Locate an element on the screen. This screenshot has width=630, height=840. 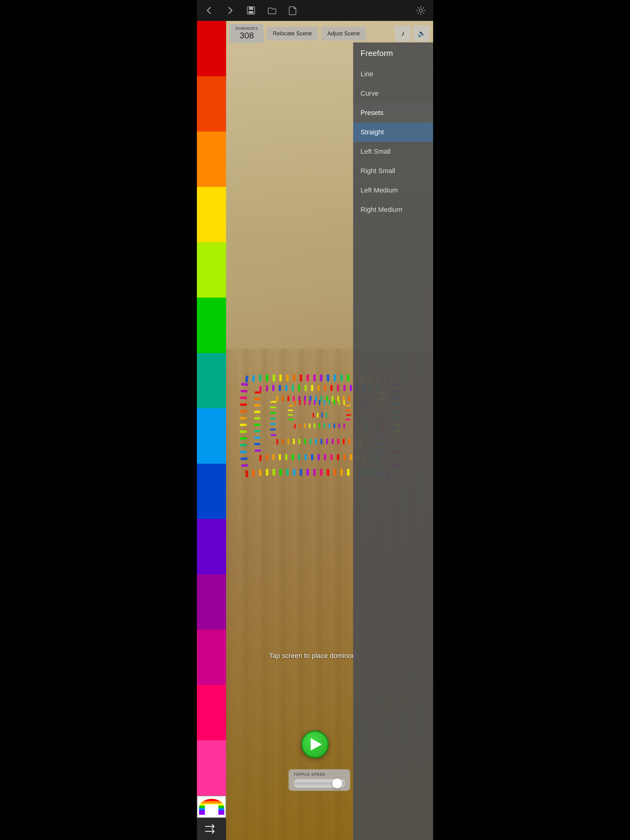
topple-speed-panel: TOPPLE SPEED is located at coordinates (319, 780).